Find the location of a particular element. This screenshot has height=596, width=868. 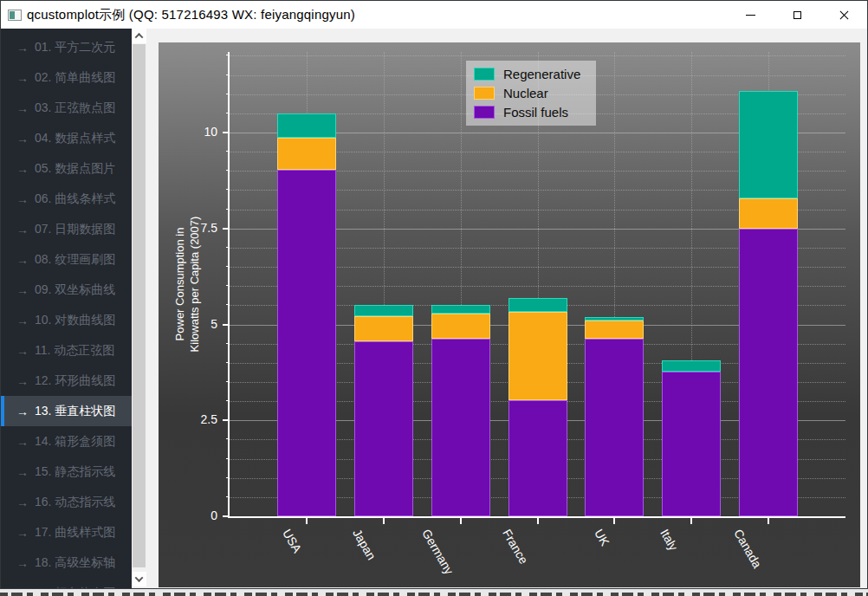

bar-segment-japan-nuclear is located at coordinates (384, 329).